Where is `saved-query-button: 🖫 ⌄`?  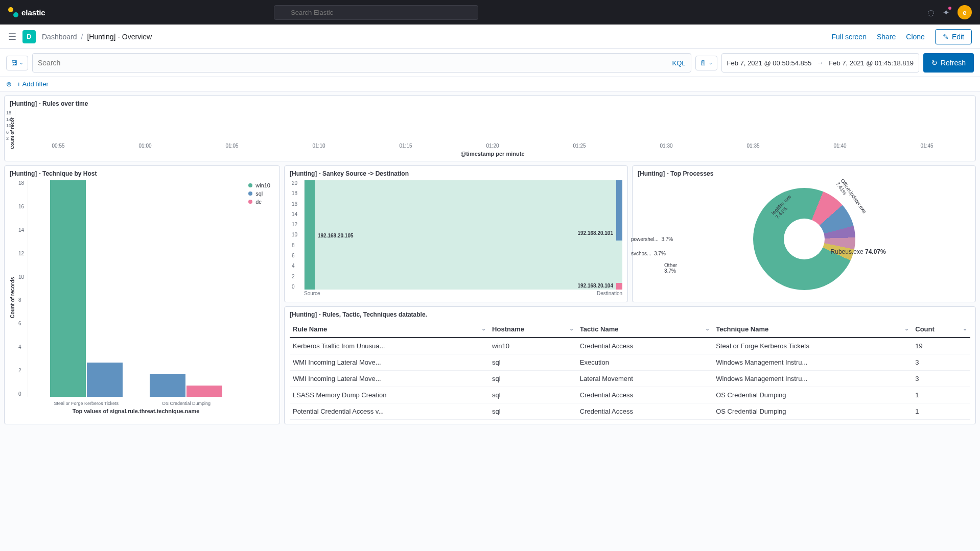 saved-query-button: 🖫 ⌄ is located at coordinates (17, 63).